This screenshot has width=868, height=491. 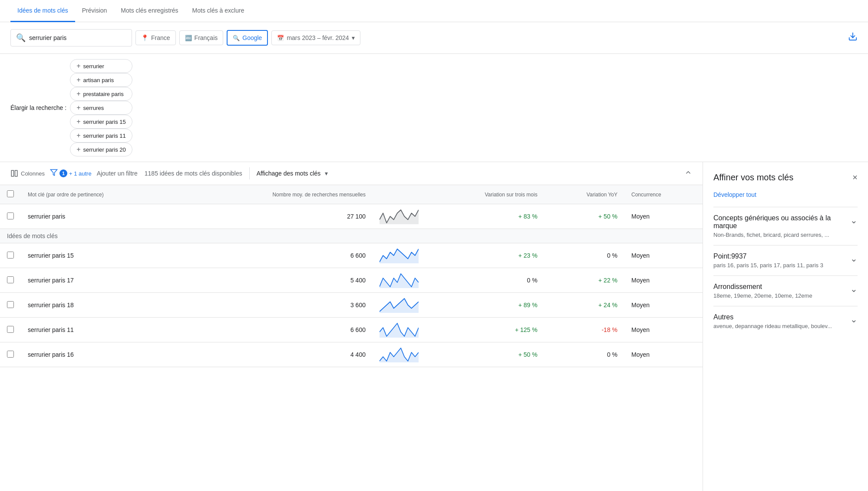 What do you see at coordinates (101, 108) in the screenshot?
I see `suggestion-chips: +serrurier+artisan paris+prestataire par…` at bounding box center [101, 108].